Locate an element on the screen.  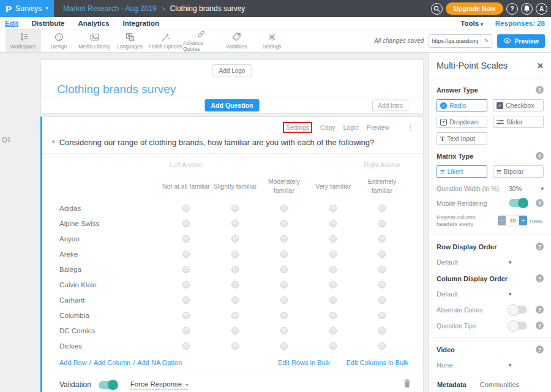
row-label: Carhartt is located at coordinates (102, 300).